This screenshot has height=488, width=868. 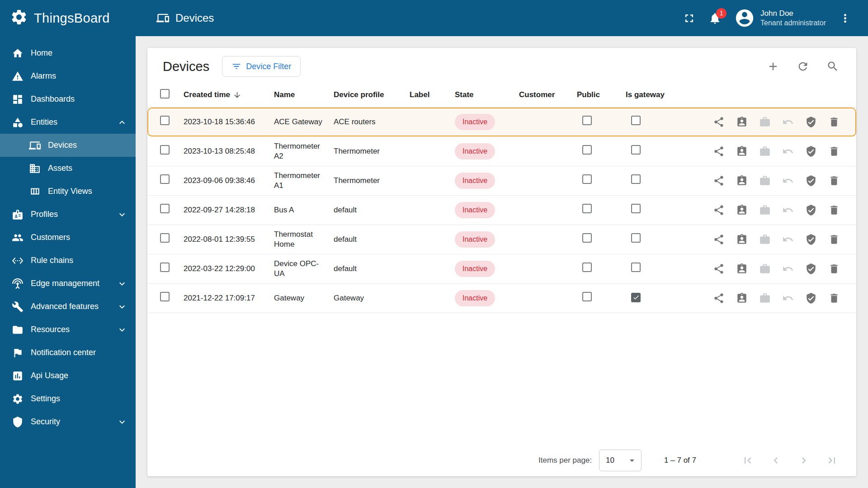 I want to click on user-menu: John Doe Tenant administrator, so click(x=780, y=18).